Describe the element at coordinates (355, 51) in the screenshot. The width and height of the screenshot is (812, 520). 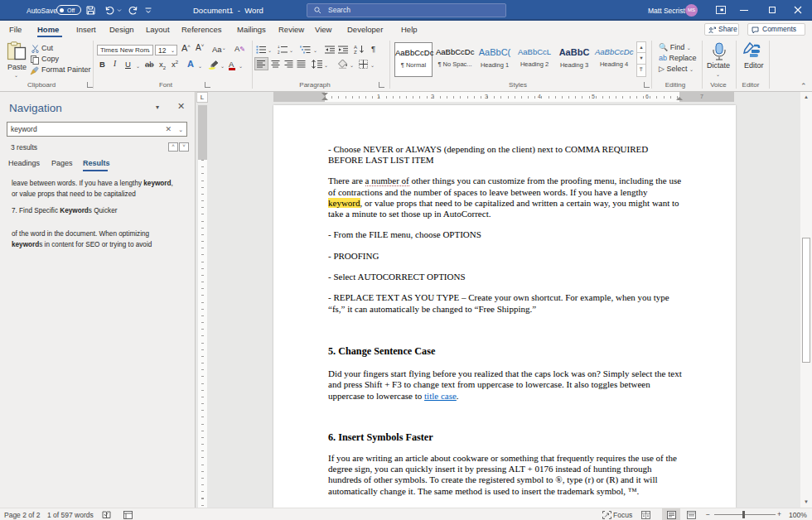
I see `svg-text: Z` at that location.